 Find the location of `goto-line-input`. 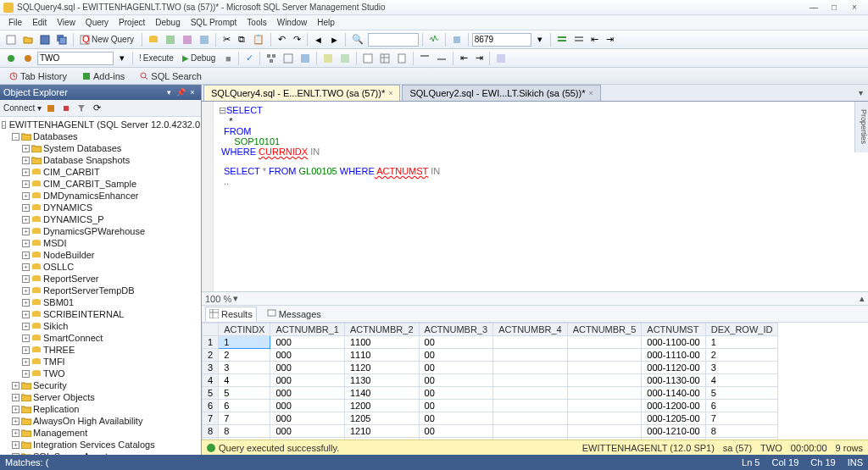

goto-line-input is located at coordinates (502, 40).